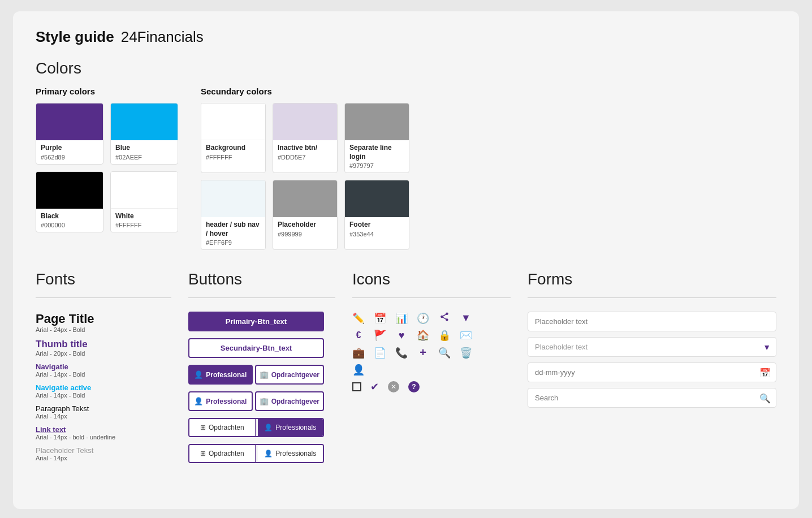  I want to click on swatch-white-name: White, so click(144, 217).